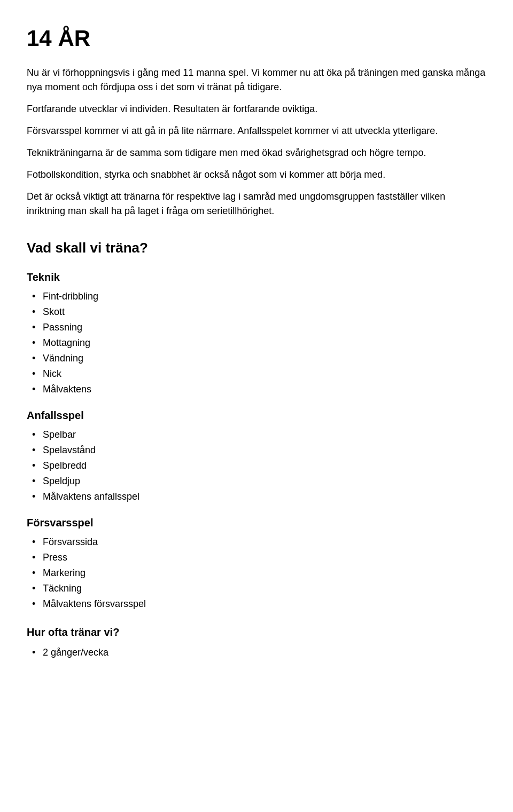 The image size is (513, 812). What do you see at coordinates (259, 588) in the screenshot?
I see `list-item: Täckning` at bounding box center [259, 588].